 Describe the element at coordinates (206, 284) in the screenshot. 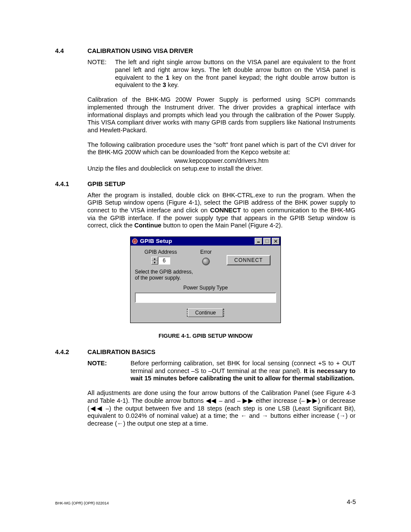

I see `dialog-body: GPIB Address ▲ ▼ 6 Error` at that location.